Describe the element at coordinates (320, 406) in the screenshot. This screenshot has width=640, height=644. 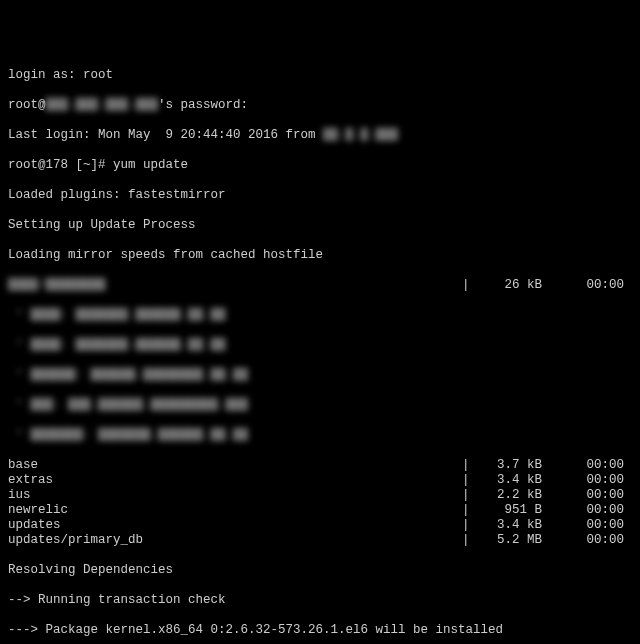
I see `mirror-line: * ███: ███.██████.█████████.███` at that location.